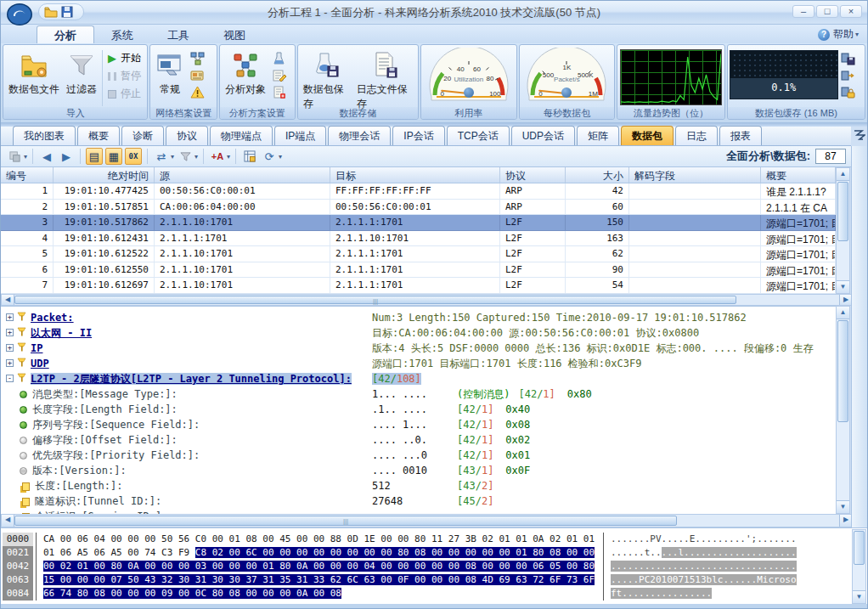 Image resolution: width=868 pixels, height=609 pixels. What do you see at coordinates (359, 136) in the screenshot?
I see `view-tab-物理会话: 物理会话` at bounding box center [359, 136].